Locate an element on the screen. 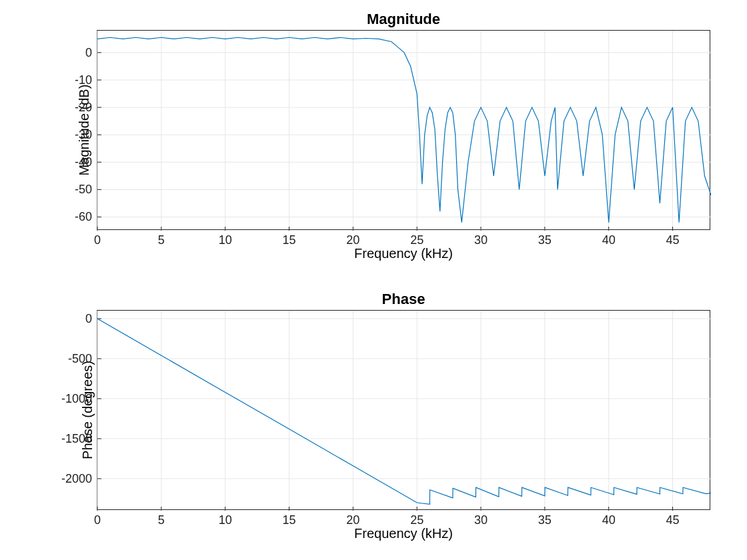 This screenshot has height=560, width=747. ytick-label: -500 is located at coordinates (80, 359).